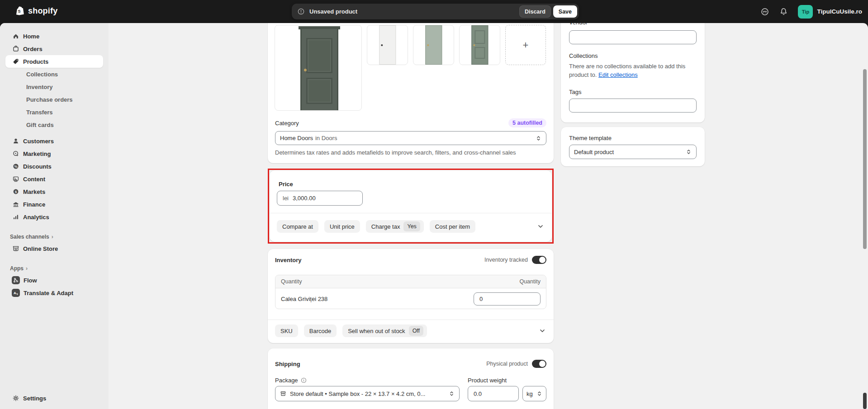 The width and height of the screenshot is (868, 409). Describe the element at coordinates (38, 141) in the screenshot. I see `sidebar-item-label: Customers` at that location.